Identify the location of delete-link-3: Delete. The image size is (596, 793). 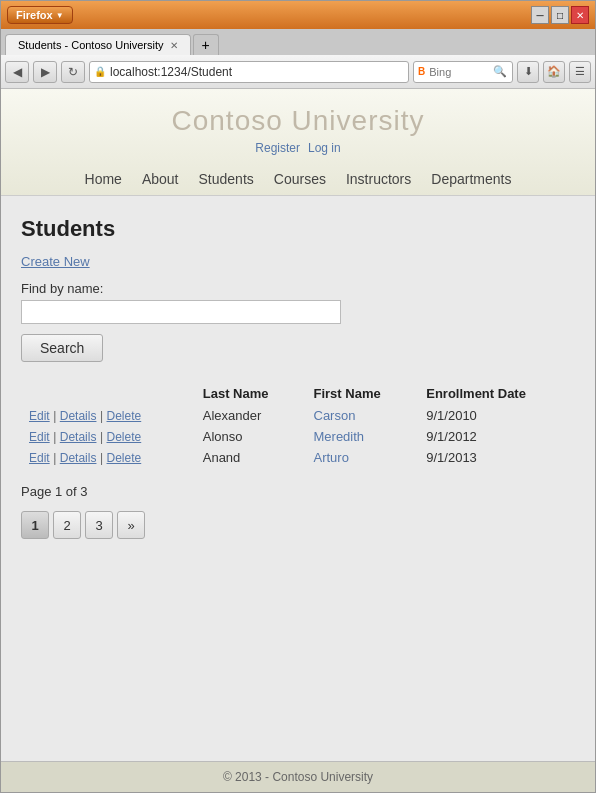
(124, 458).